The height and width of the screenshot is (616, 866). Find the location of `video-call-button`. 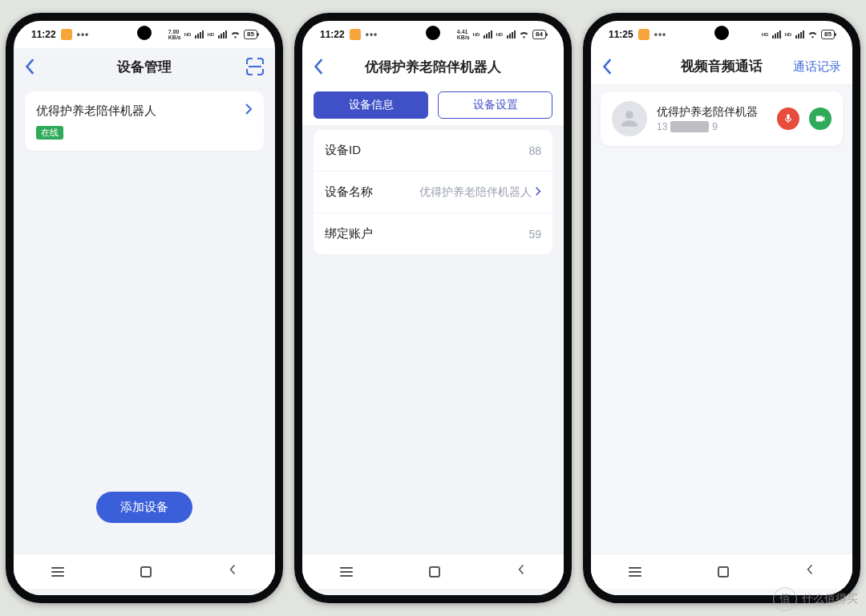

video-call-button is located at coordinates (820, 119).